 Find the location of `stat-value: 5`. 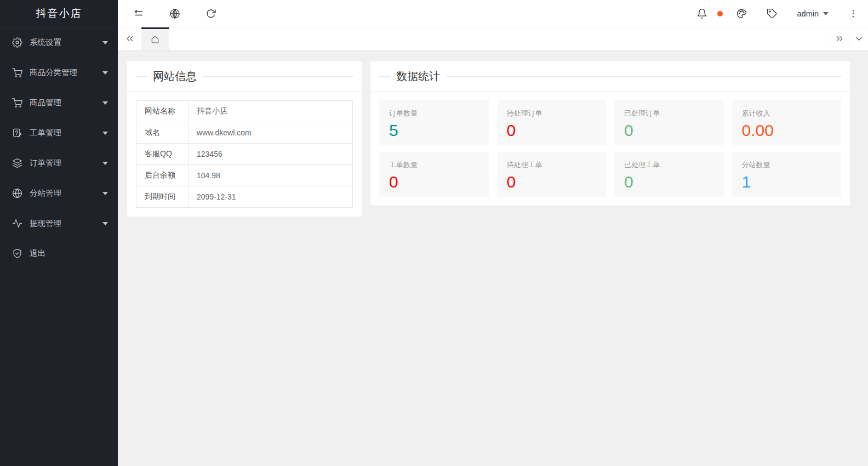

stat-value: 5 is located at coordinates (434, 130).